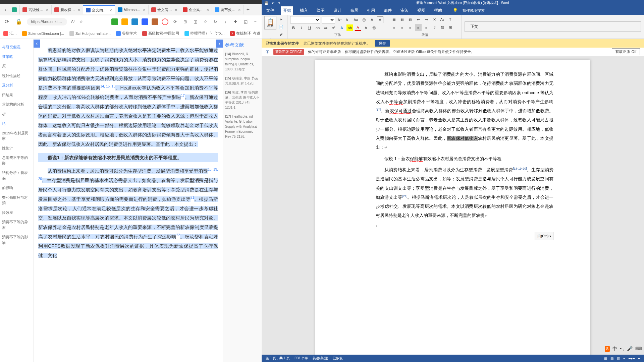 The height and width of the screenshot is (362, 644). Describe the element at coordinates (281, 27) in the screenshot. I see `copy-icon: 📄` at that location.